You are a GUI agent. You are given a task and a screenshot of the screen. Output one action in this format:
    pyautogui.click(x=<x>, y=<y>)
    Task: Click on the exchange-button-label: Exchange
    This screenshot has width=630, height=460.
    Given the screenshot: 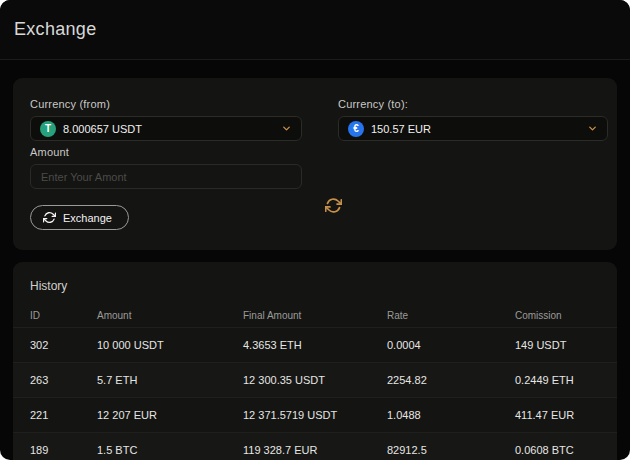 What is the action you would take?
    pyautogui.click(x=88, y=218)
    